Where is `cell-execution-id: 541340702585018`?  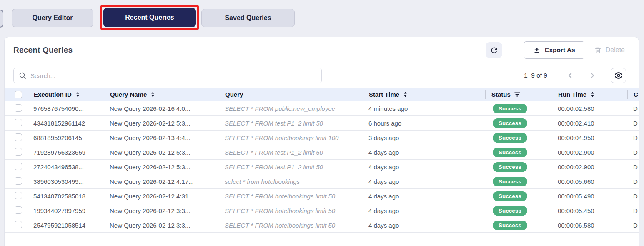 cell-execution-id: 541340702585018 is located at coordinates (66, 196).